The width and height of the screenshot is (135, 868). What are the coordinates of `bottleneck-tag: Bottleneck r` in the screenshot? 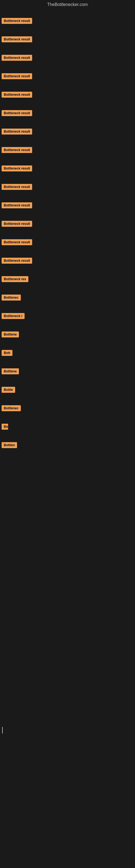 It's located at (13, 316).